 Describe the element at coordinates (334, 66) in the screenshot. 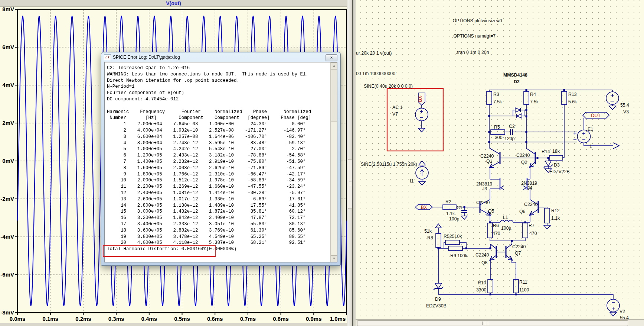

I see `scroll-up-icon: ▲` at that location.